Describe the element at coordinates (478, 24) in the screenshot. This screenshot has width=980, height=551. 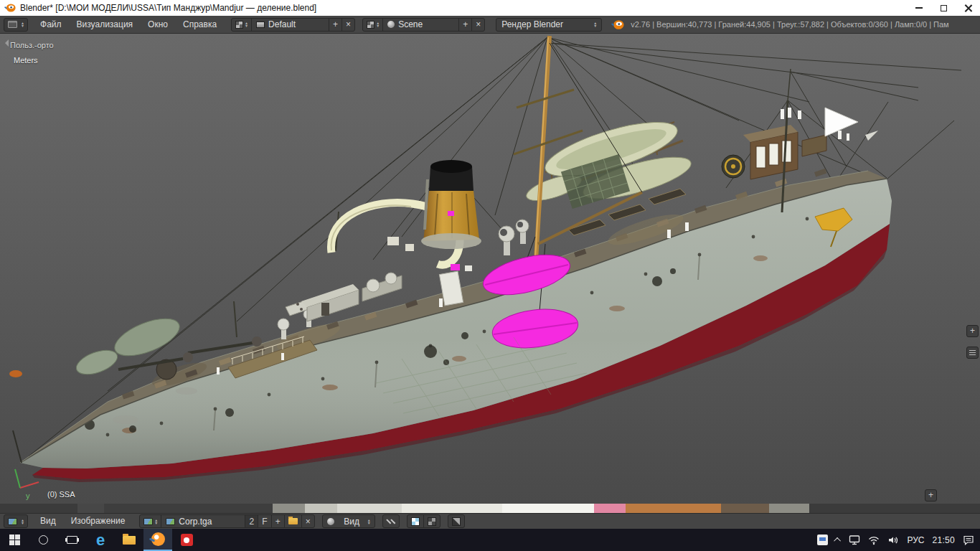
I see `scene-delete-button: ×` at that location.